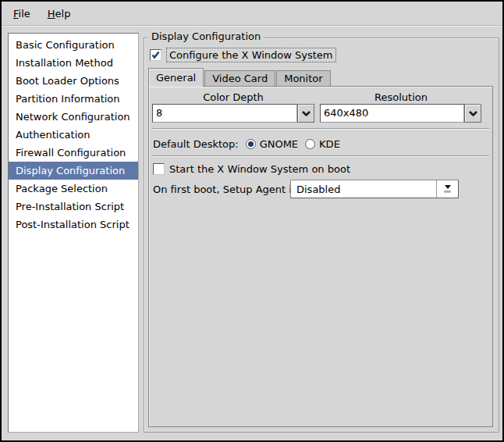  What do you see at coordinates (306, 113) in the screenshot?
I see `color-depth-dropdown-button` at bounding box center [306, 113].